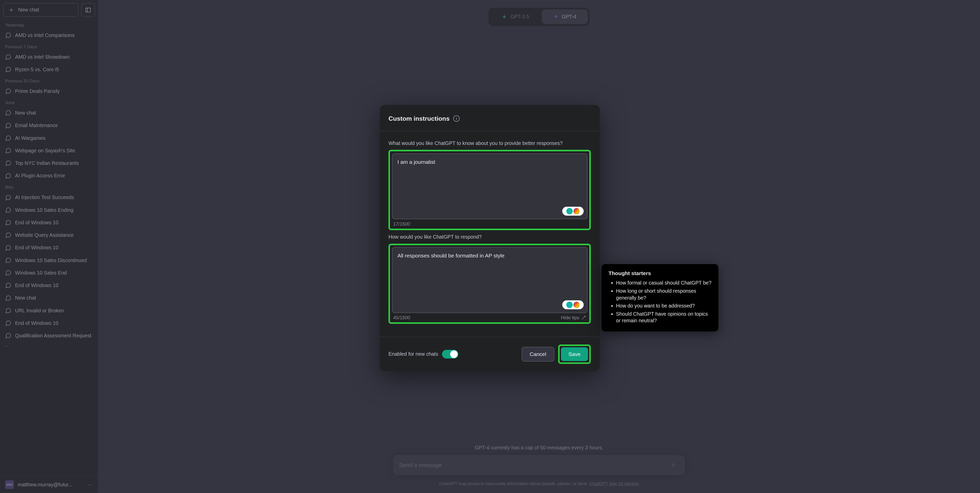  What do you see at coordinates (490, 186) in the screenshot?
I see `about-you-textarea` at bounding box center [490, 186].